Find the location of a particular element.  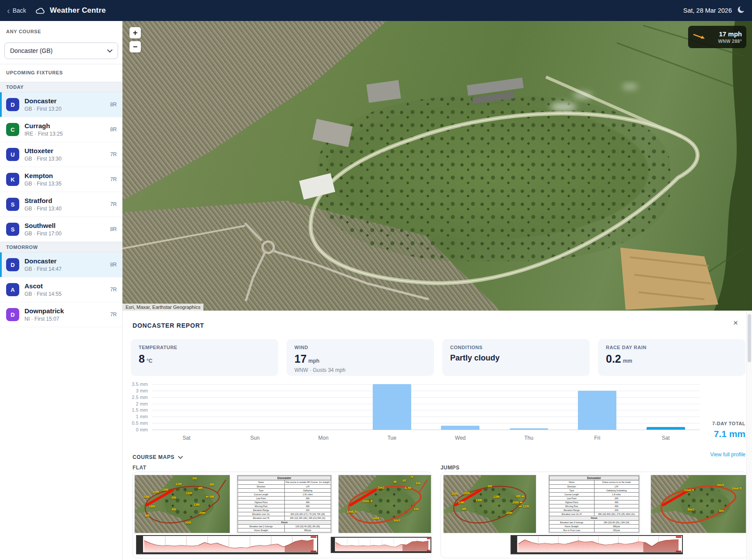

y-axis-tick: 3.5 mm is located at coordinates (135, 384).